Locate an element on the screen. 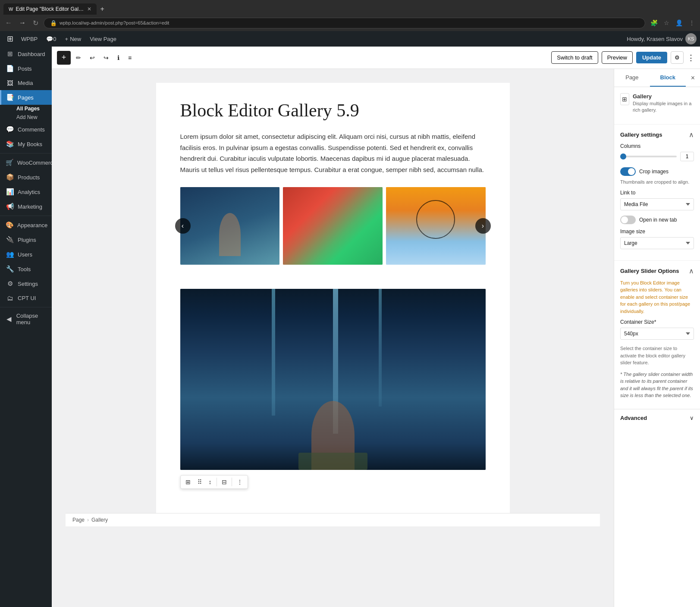 The width and height of the screenshot is (700, 607). back-button: ← is located at coordinates (9, 23).